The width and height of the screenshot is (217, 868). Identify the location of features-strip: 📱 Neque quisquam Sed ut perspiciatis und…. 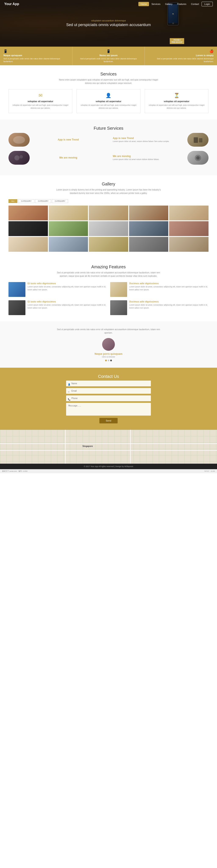
(108, 56).